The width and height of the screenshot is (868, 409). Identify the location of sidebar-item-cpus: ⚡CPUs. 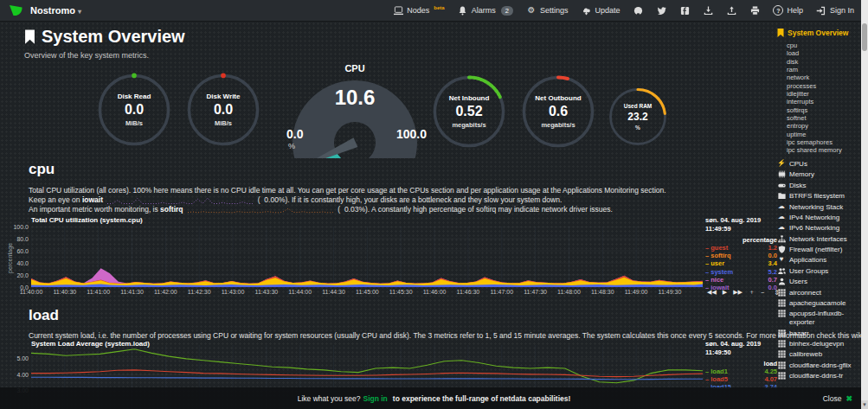
(819, 164).